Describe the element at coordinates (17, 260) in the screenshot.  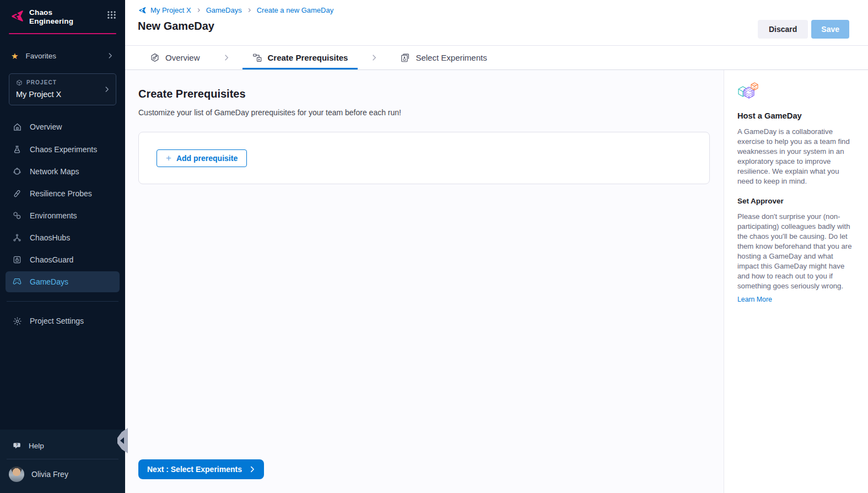
I see `lock-icon` at that location.